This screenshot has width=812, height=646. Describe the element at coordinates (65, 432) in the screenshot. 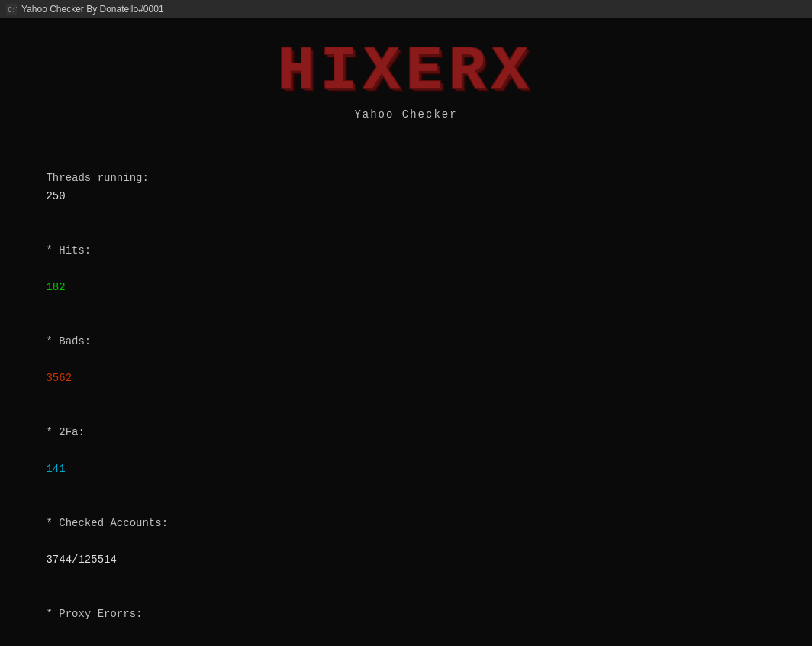

I see `twofa-label: * 2Fa:` at that location.